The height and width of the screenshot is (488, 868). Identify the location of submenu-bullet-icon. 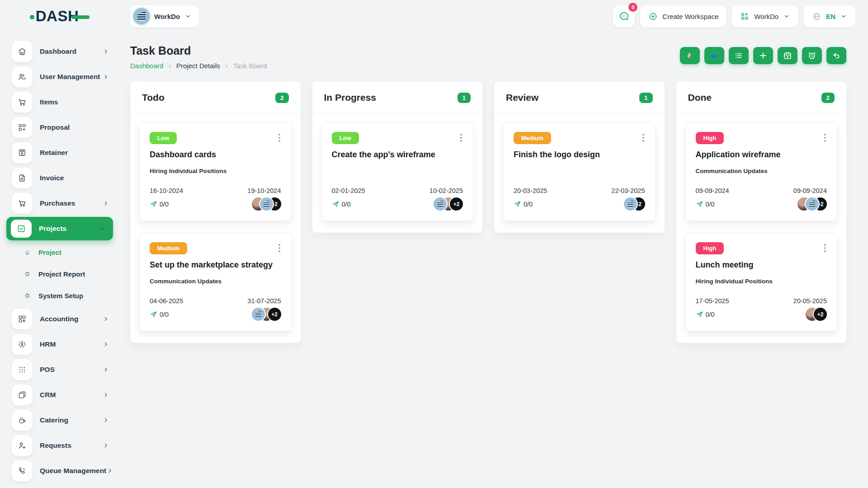
(27, 252).